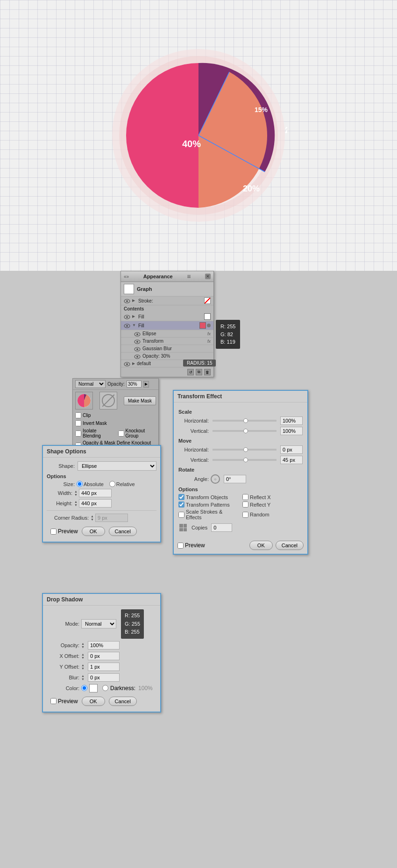 This screenshot has height=868, width=397. I want to click on scale-h-thumb, so click(246, 421).